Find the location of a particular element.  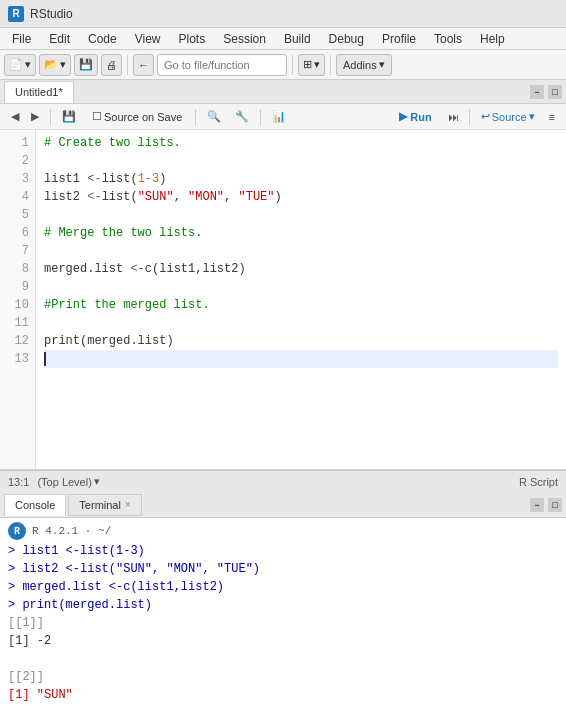

workspace-btn: ⊞ ▾ is located at coordinates (312, 65).